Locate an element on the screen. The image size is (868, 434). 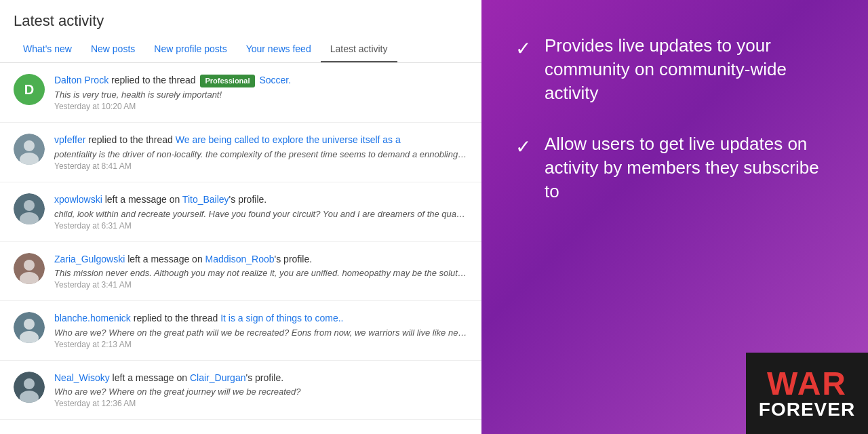
feed-item: D Dalton Prock replied to the thread Pro… is located at coordinates (241, 93).